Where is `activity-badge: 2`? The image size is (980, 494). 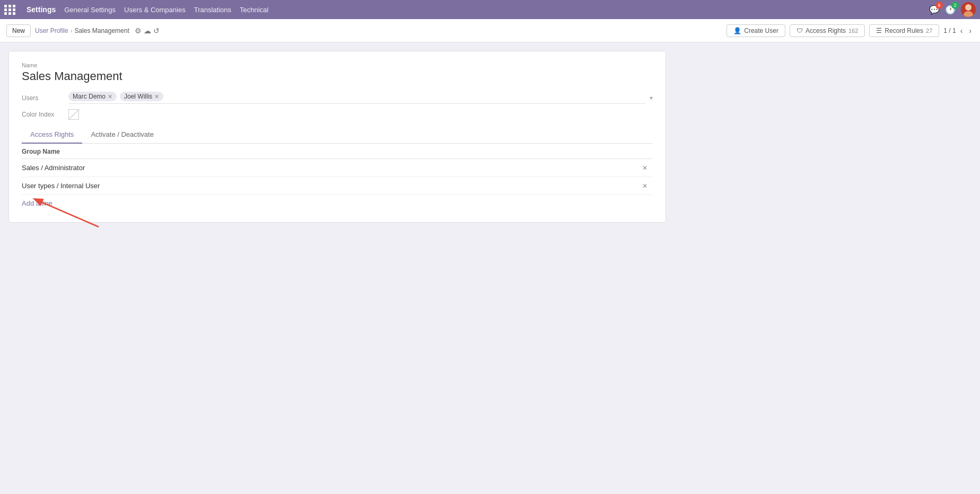 activity-badge: 2 is located at coordinates (955, 5).